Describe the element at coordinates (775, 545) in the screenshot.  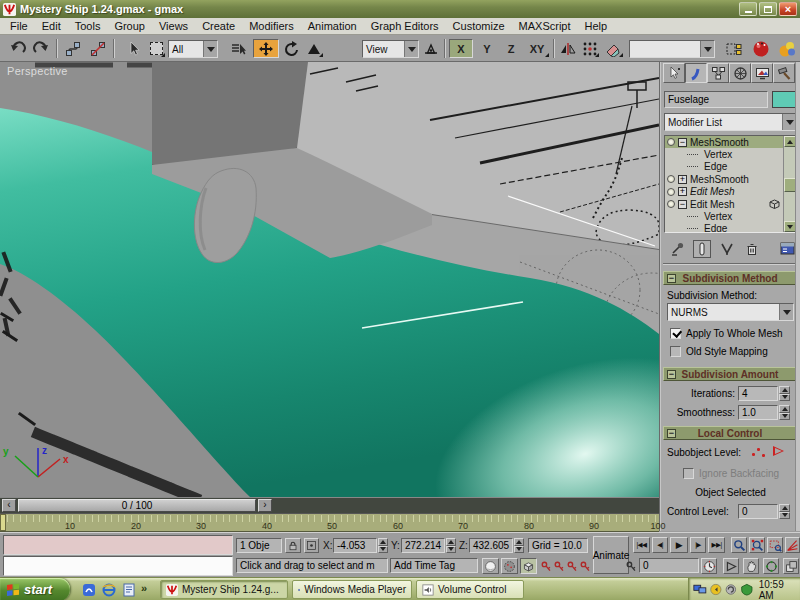
I see `zoom-region-button` at that location.